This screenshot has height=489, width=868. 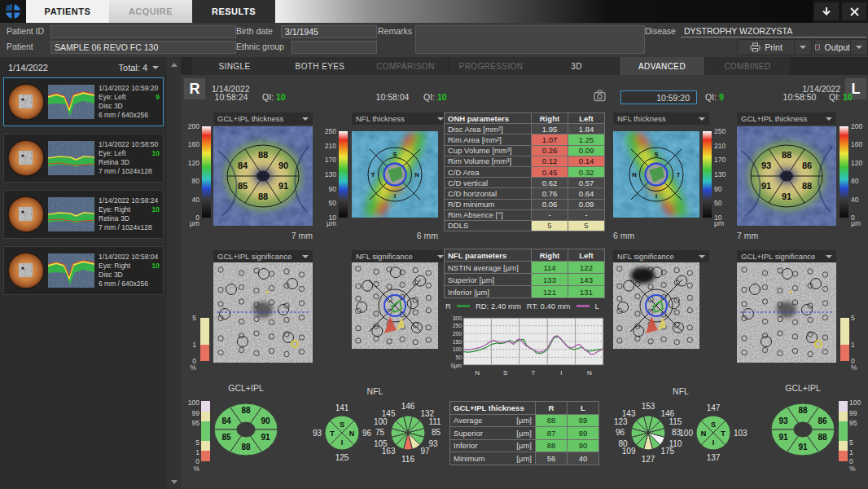 I want to click on scan-time-selected: 10:59:20, so click(x=659, y=98).